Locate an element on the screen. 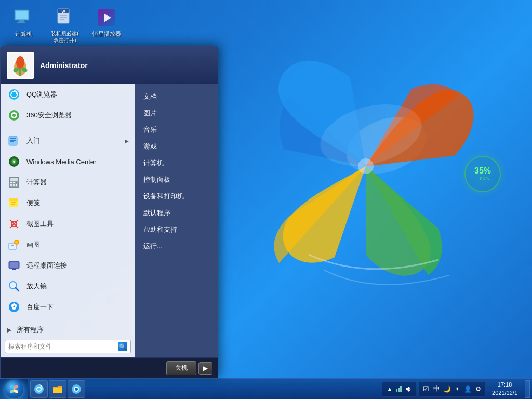  moon-icon: 🌙 is located at coordinates (447, 389).